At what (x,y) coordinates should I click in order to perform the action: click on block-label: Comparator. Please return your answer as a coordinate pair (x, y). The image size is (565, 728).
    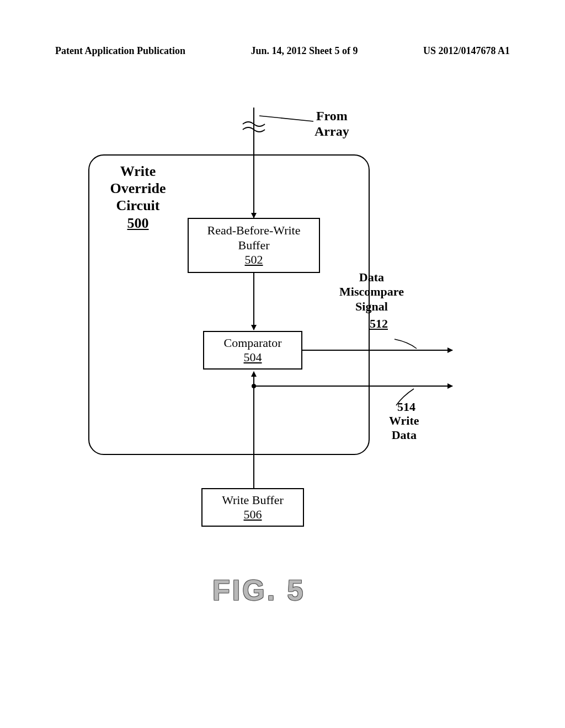
    Looking at the image, I should click on (253, 343).